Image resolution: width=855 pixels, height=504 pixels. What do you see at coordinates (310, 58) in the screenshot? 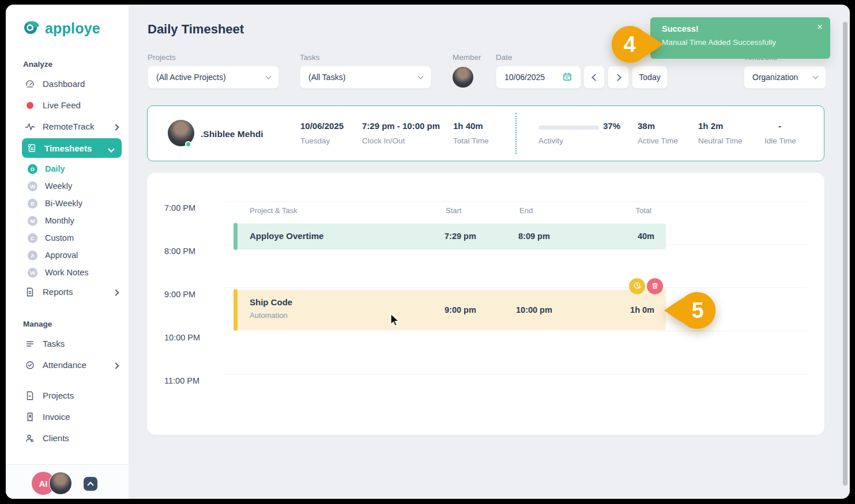
I see `tasks-filter-label: Tasks` at bounding box center [310, 58].